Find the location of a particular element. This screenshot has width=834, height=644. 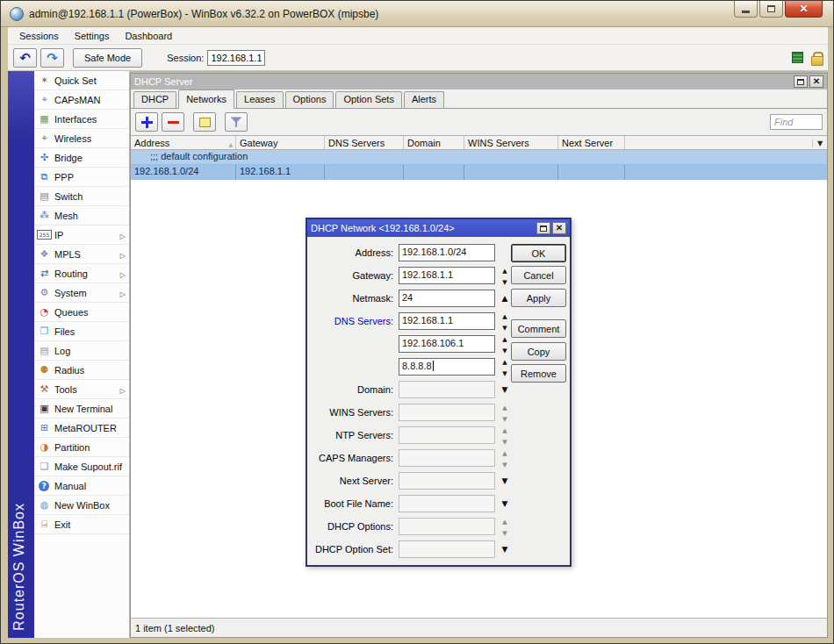

column-header-wins-servers: WINS Servers is located at coordinates (511, 142).